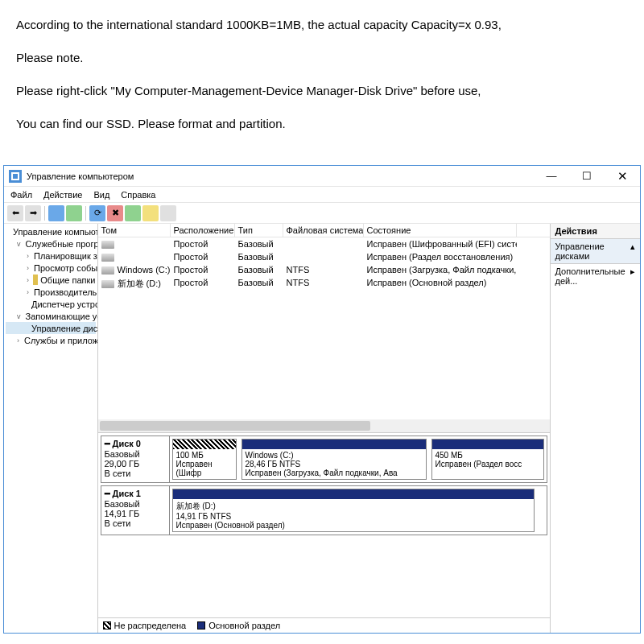 The height and width of the screenshot is (644, 644). What do you see at coordinates (51, 256) in the screenshot?
I see `tree-scheduler: ›Планировщик заданий` at bounding box center [51, 256].